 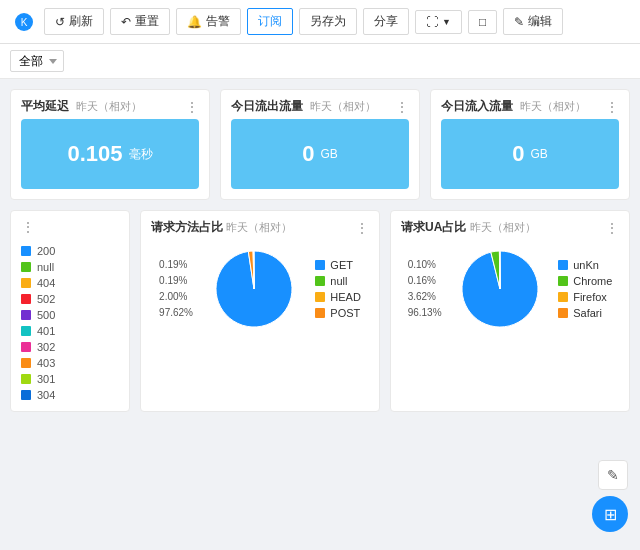 What do you see at coordinates (338, 265) in the screenshot?
I see `method-legend-item: GET` at bounding box center [338, 265].